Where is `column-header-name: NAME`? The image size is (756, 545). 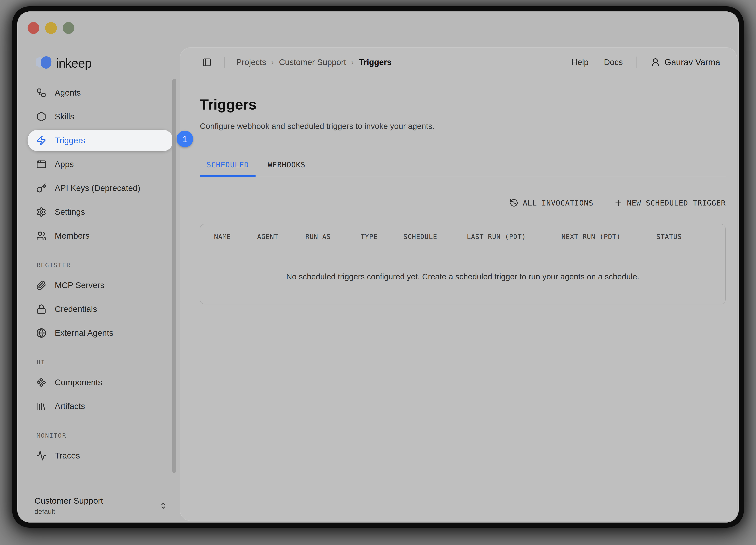 column-header-name: NAME is located at coordinates (235, 237).